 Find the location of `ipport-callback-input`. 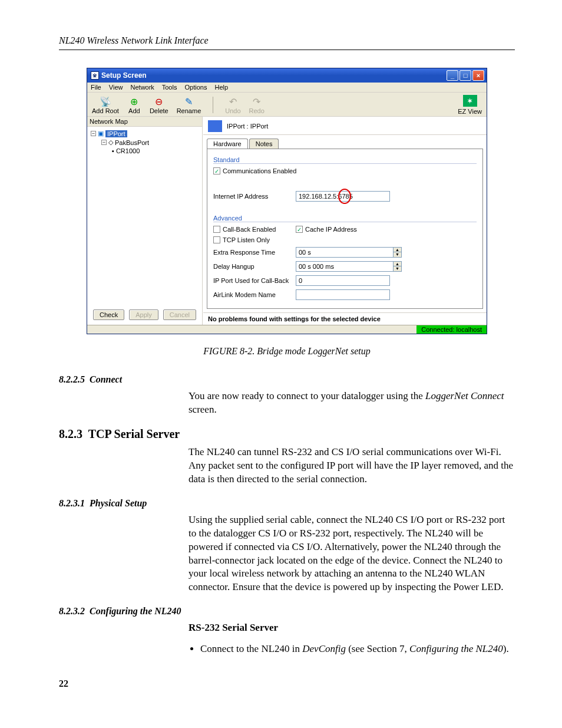

ipport-callback-input is located at coordinates (343, 281).